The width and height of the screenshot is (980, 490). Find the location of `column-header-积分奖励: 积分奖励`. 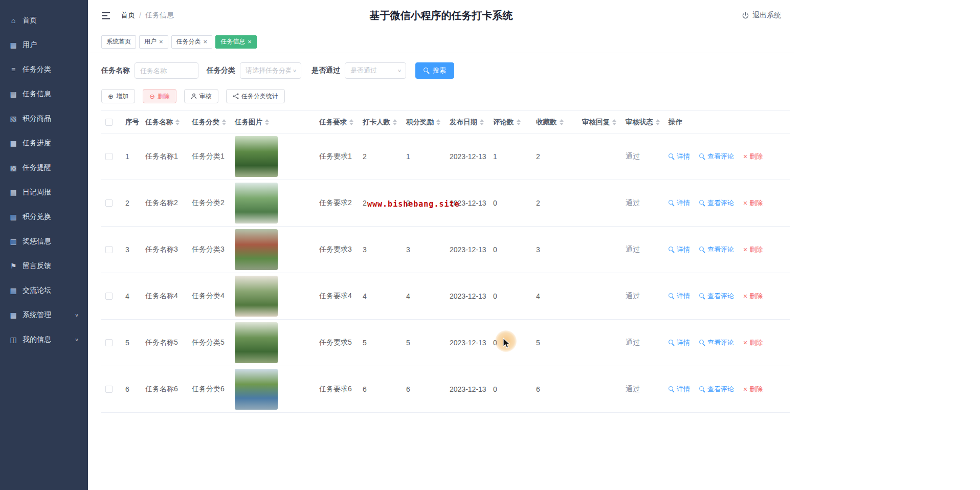

column-header-积分奖励: 积分奖励 is located at coordinates (425, 122).